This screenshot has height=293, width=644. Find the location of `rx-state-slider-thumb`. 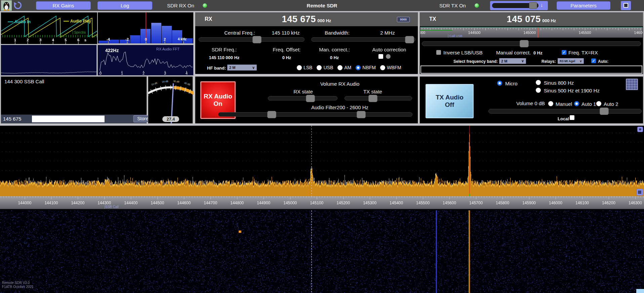

rx-state-slider-thumb is located at coordinates (311, 98).